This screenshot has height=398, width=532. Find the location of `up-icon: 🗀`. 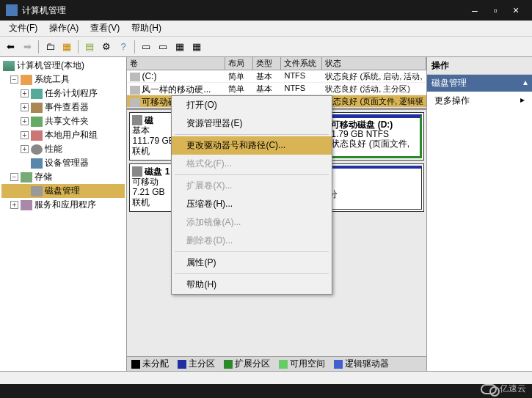

up-icon: 🗀 is located at coordinates (50, 47).